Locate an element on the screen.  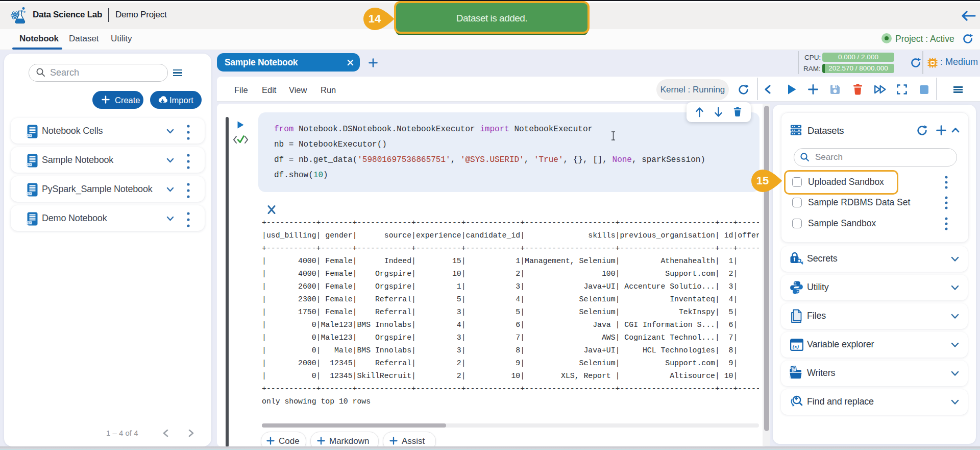
svg-text: 14 is located at coordinates (375, 18).